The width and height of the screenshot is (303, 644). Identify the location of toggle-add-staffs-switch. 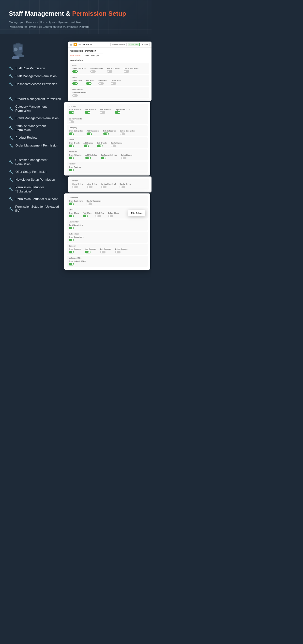
(89, 84).